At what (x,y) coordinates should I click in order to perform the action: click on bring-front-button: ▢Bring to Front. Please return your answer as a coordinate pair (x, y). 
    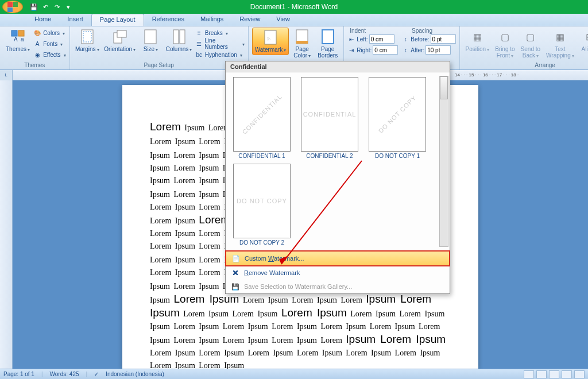
    Looking at the image, I should click on (505, 44).